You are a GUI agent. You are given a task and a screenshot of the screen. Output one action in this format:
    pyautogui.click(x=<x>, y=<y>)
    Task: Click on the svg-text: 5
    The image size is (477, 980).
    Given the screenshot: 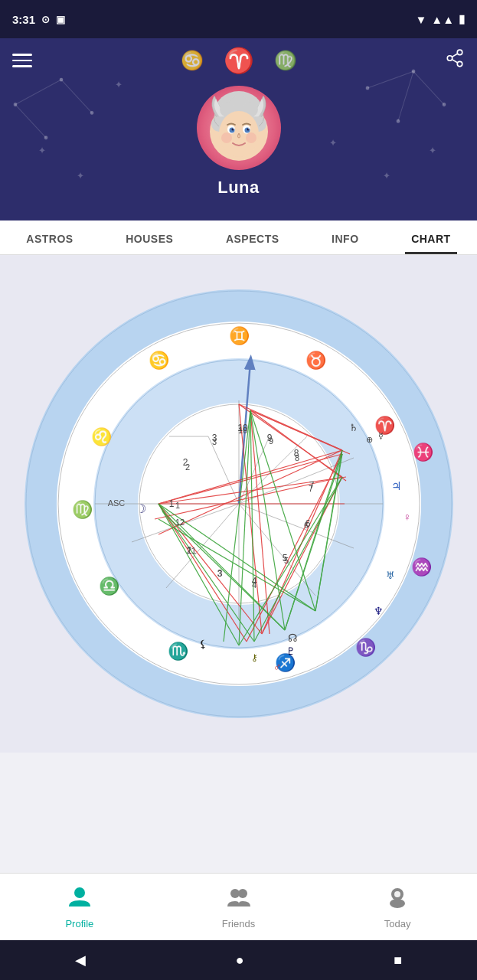 What is the action you would take?
    pyautogui.click(x=286, y=560)
    